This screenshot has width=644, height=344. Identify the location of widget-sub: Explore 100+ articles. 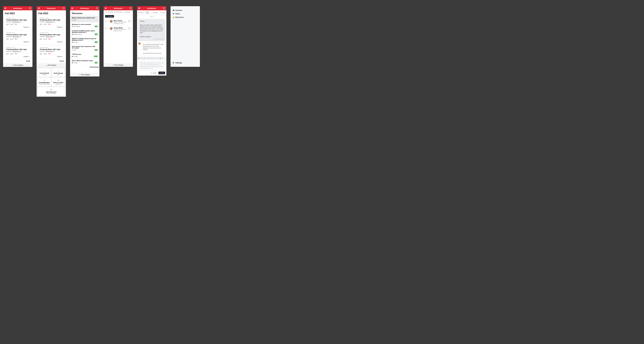
(44, 84).